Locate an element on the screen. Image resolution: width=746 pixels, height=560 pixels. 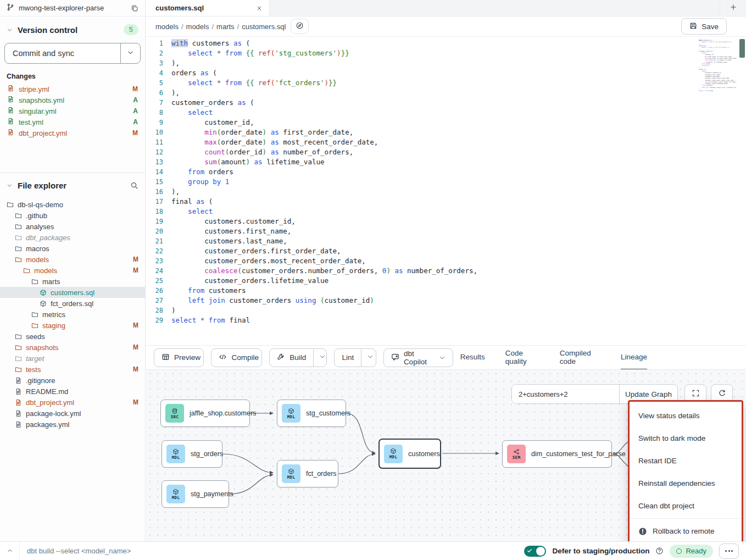
change-row: snapshots.ymlA is located at coordinates (73, 100).